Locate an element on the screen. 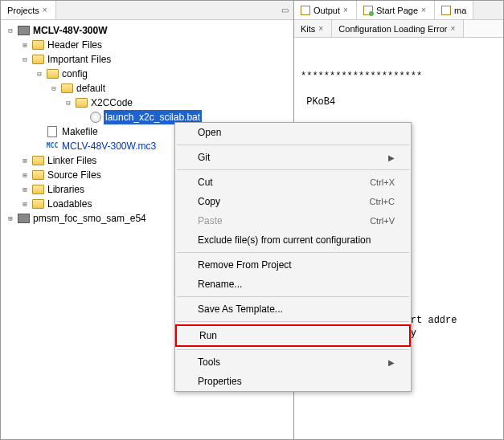 This screenshot has height=440, width=504. menu-copy: CopyCtrl+C is located at coordinates (293, 202).